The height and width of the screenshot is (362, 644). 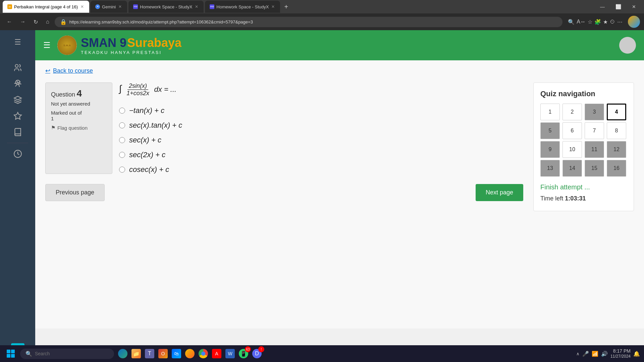 What do you see at coordinates (616, 131) in the screenshot?
I see `nav-btn-8: 8` at bounding box center [616, 131].